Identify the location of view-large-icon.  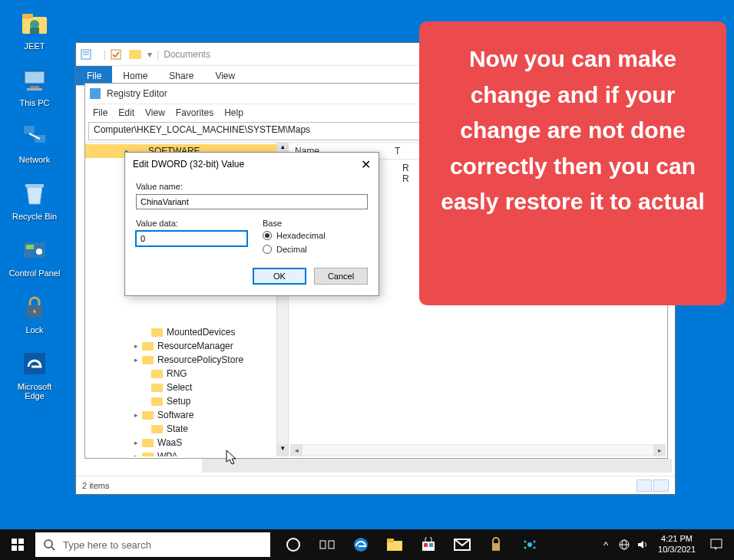
(661, 486).